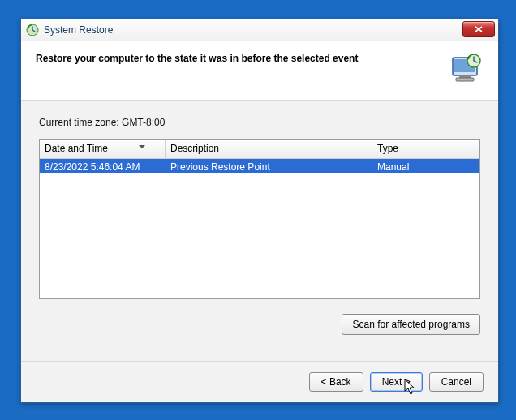 The height and width of the screenshot is (420, 516). I want to click on window-title: System Restore, so click(78, 30).